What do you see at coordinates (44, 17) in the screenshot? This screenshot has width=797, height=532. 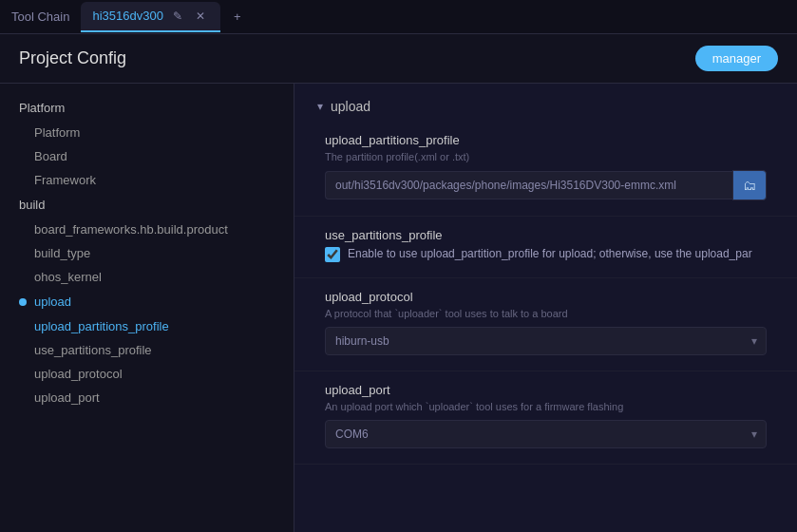 I see `app-name: Tool Chain` at bounding box center [44, 17].